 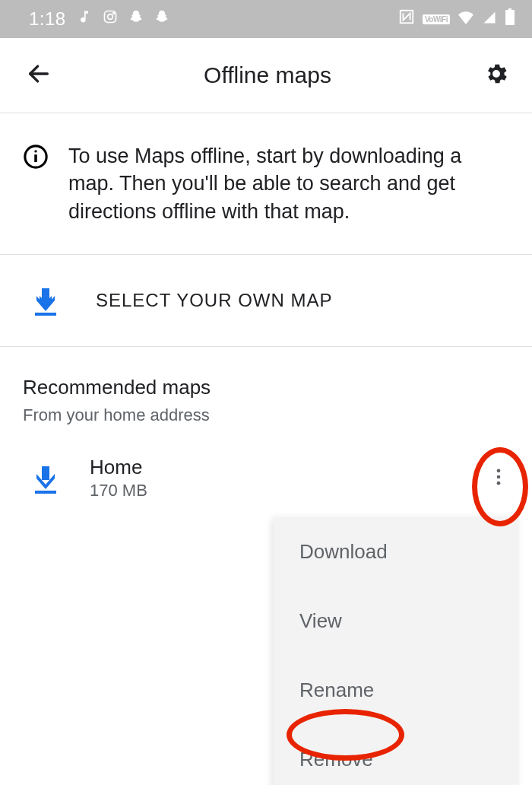 What do you see at coordinates (289, 184) in the screenshot?
I see `info-text: To use Maps offline, start by downloadin…` at bounding box center [289, 184].